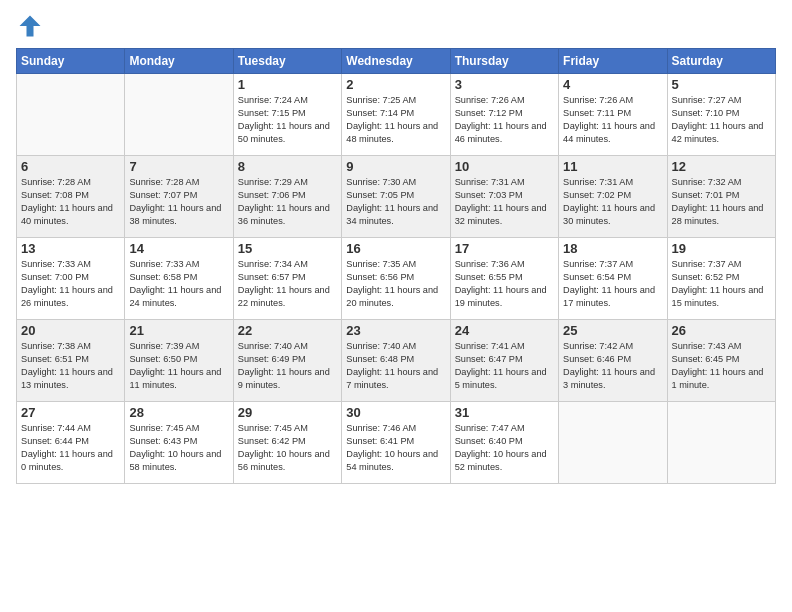  Describe the element at coordinates (287, 197) in the screenshot. I see `calendar-cell: 8Sunrise: 7:29 AM Sunset: 7:06 PM Daylig…` at that location.